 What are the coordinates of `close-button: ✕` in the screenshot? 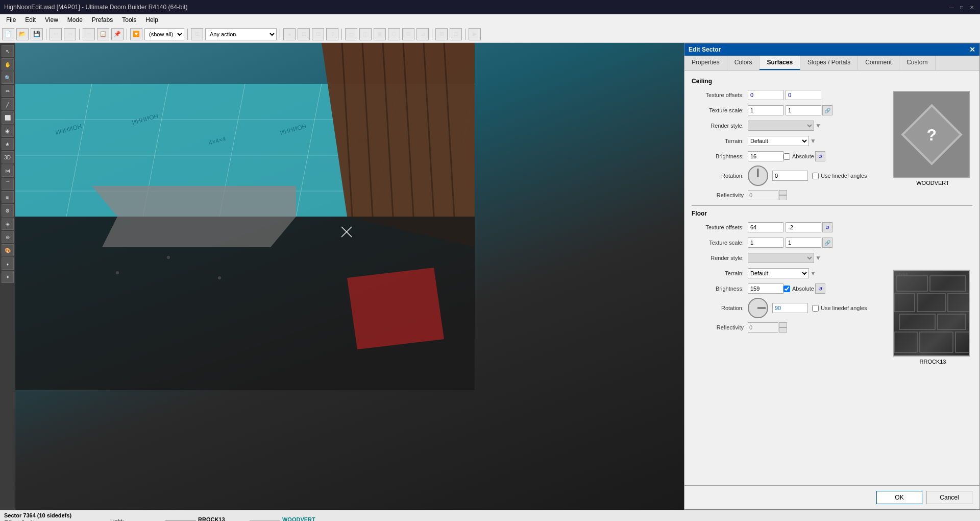 It's located at (972, 7).